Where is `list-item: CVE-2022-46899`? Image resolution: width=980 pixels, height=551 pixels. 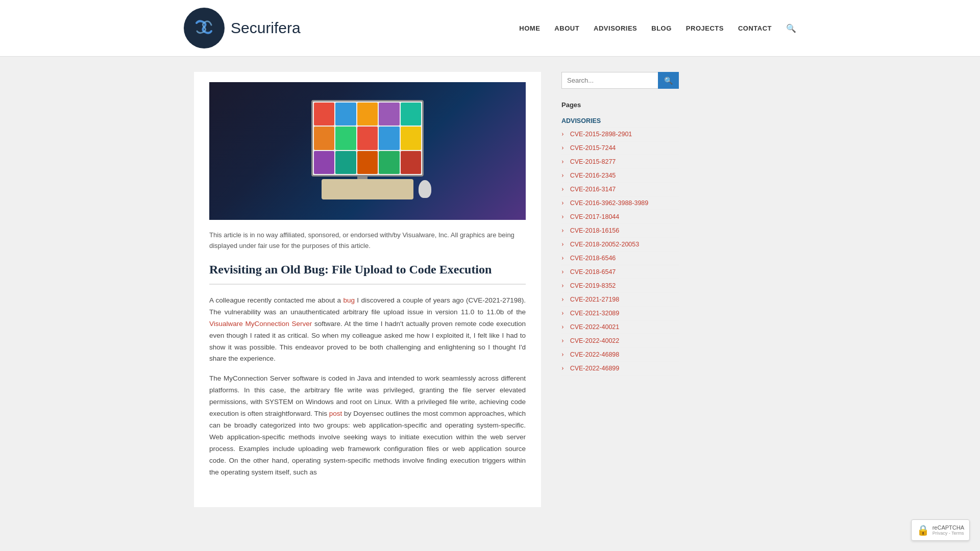 list-item: CVE-2022-46899 is located at coordinates (620, 368).